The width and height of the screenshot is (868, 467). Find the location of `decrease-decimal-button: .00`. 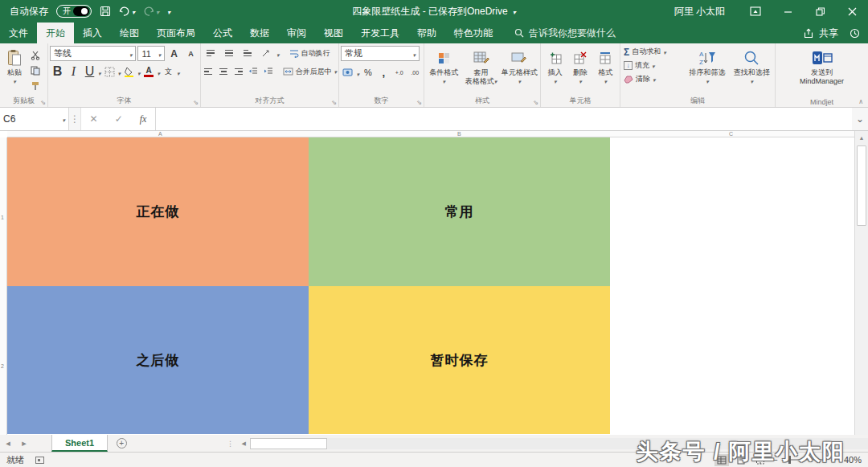

decrease-decimal-button: .00 is located at coordinates (416, 72).